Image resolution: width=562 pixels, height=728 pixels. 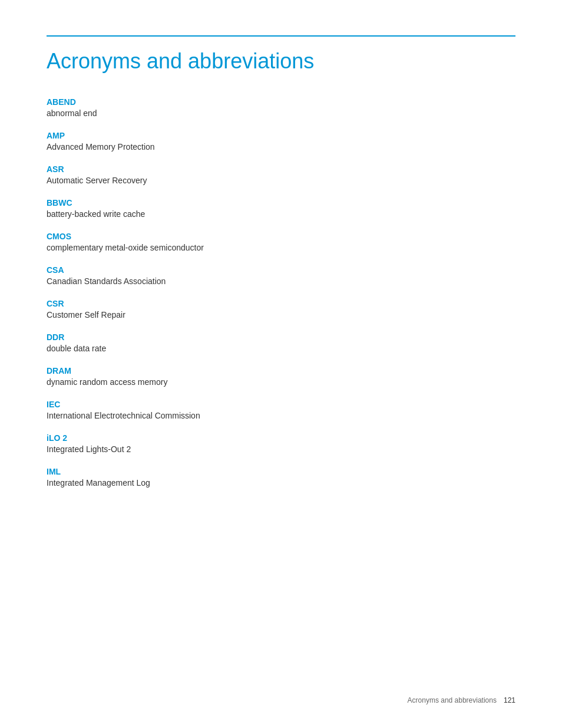 I want to click on acronym-term: ASR, so click(x=281, y=169).